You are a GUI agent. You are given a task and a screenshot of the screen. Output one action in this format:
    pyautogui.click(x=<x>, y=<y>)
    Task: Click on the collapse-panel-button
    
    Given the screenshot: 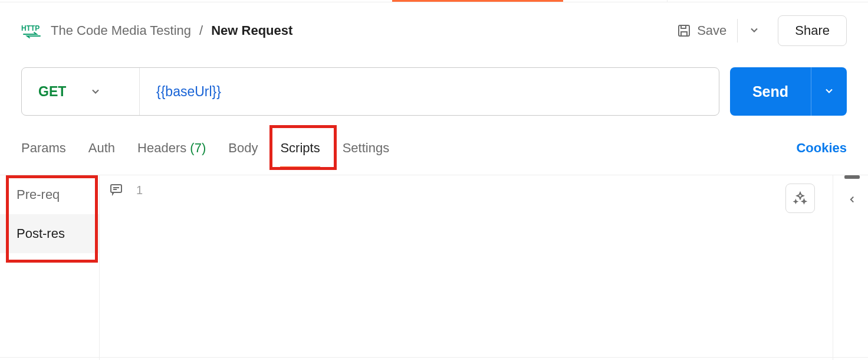 What is the action you would take?
    pyautogui.click(x=852, y=201)
    